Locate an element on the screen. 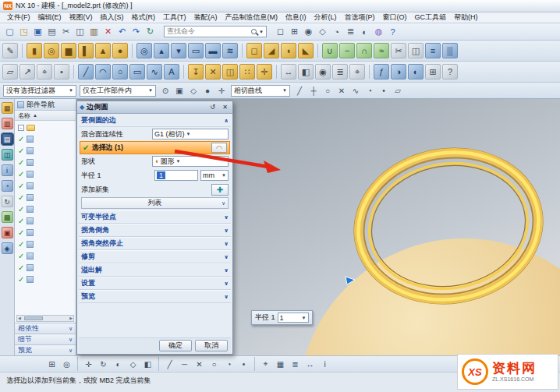 The image size is (560, 392). shape-dropdown: ◖ 圆形 ▼ is located at coordinates (190, 161).